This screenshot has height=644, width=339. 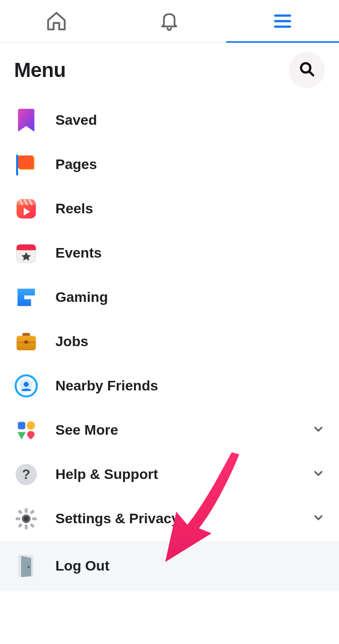 What do you see at coordinates (26, 120) in the screenshot?
I see `bookmark-icon` at bounding box center [26, 120].